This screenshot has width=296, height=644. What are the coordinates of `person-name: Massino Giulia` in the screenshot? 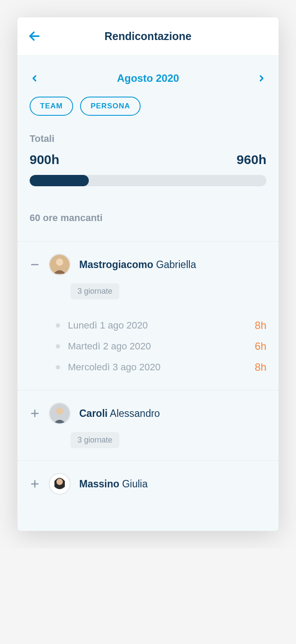 It's located at (113, 484).